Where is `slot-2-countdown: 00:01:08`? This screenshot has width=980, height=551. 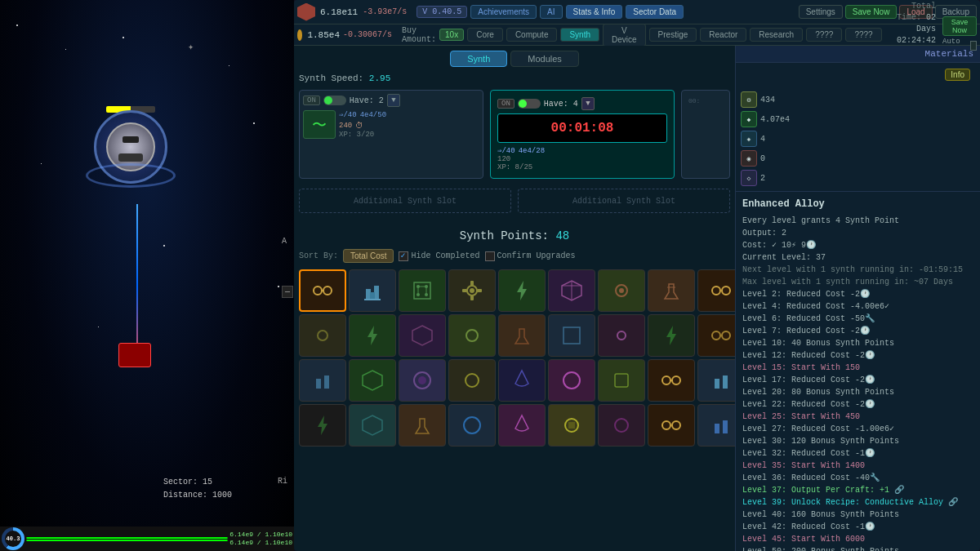
slot-2-countdown: 00:01:08 is located at coordinates (582, 128).